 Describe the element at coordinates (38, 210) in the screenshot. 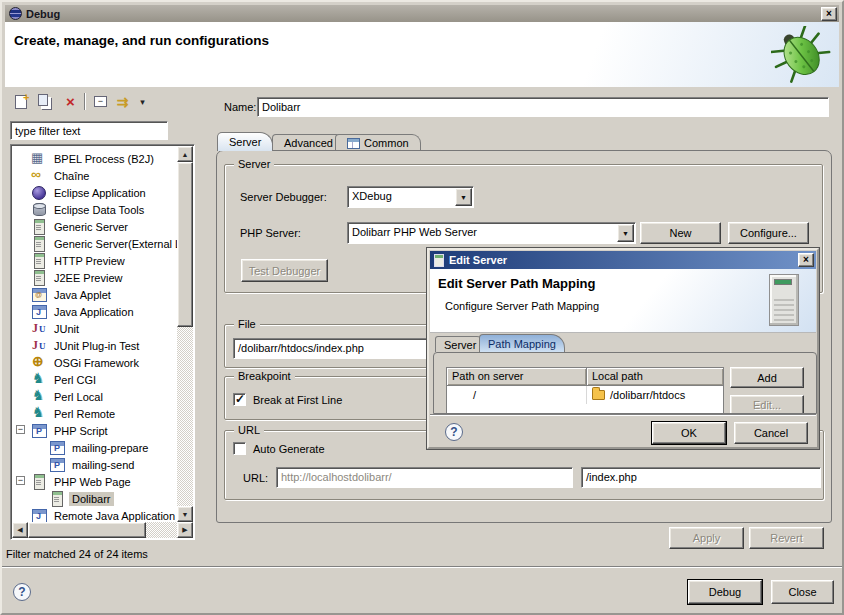

I see `database-icon` at that location.